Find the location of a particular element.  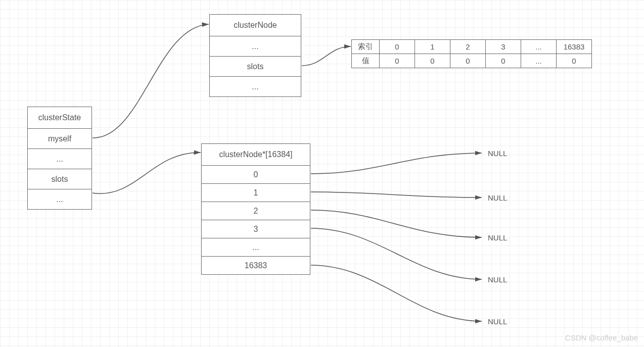

clusternode-array-row-3: 3 is located at coordinates (256, 229).